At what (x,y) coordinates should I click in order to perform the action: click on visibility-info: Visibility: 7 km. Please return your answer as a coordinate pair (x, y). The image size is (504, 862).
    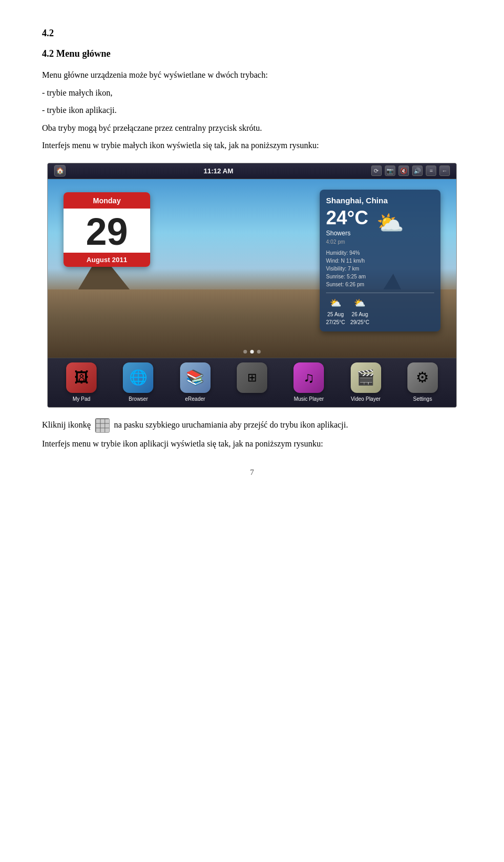
    Looking at the image, I should click on (380, 269).